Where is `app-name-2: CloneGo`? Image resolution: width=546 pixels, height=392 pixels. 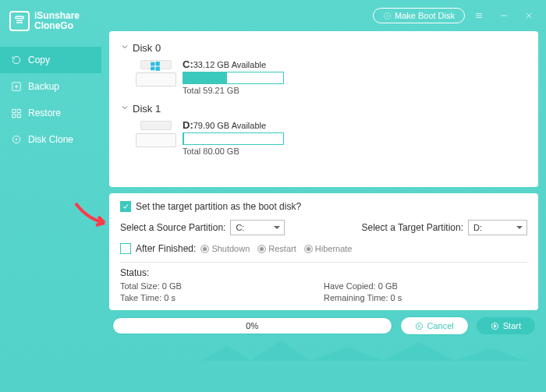
app-name-2: CloneGo is located at coordinates (57, 26).